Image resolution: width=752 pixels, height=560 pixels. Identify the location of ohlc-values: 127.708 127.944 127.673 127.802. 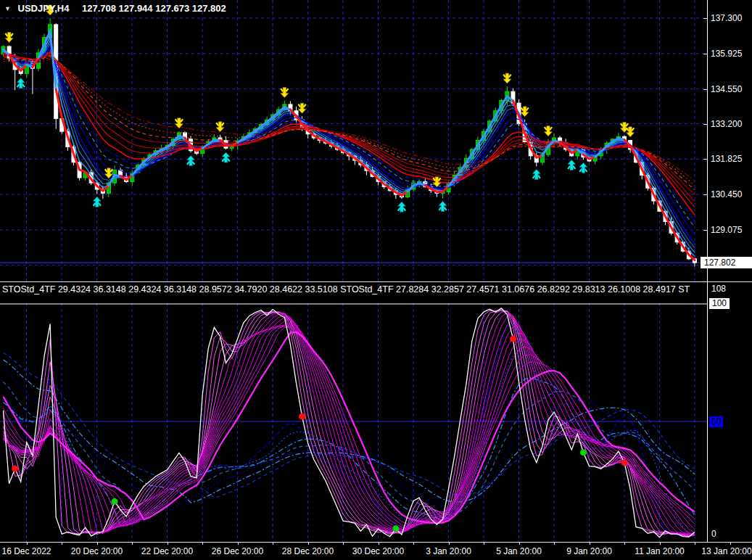
(154, 9).